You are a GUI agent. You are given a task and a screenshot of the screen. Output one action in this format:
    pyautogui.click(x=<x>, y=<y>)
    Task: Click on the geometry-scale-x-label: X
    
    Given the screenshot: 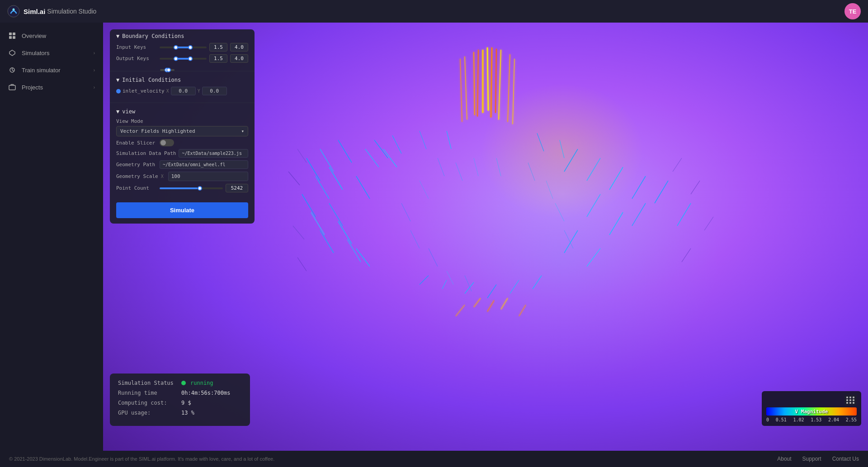 What is the action you would take?
    pyautogui.click(x=162, y=176)
    